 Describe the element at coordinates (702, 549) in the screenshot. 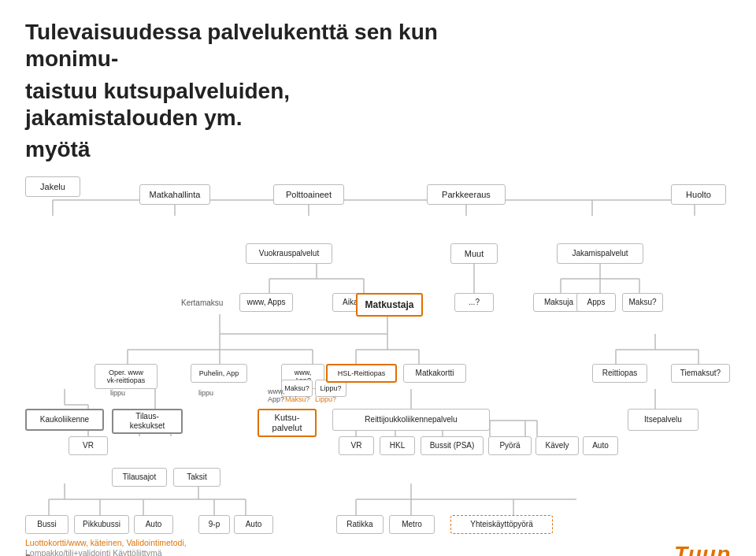

I see `tuup-text: Tuup` at that location.